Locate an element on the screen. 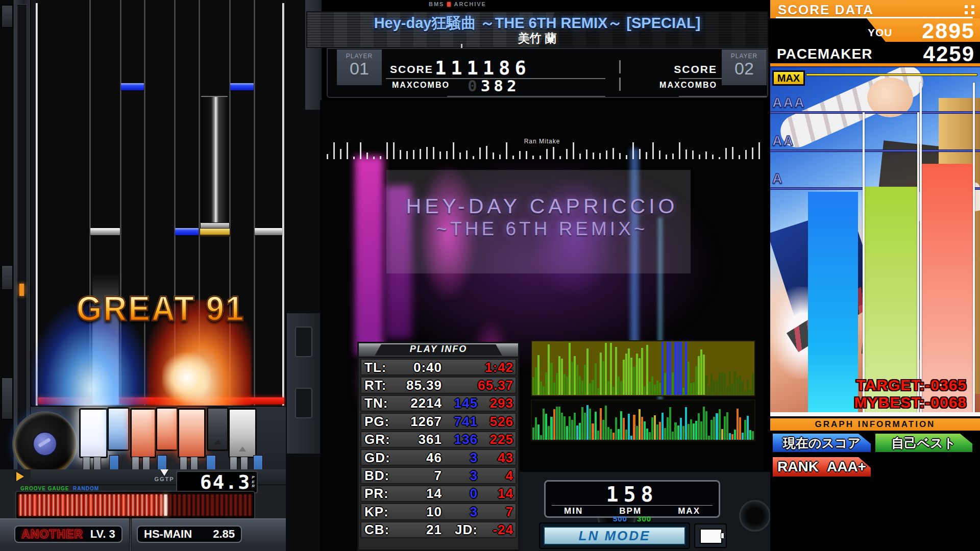  play-info-rows: TL:0:401:42RT:85.3965.37TN:2214145293PG:… is located at coordinates (438, 448).